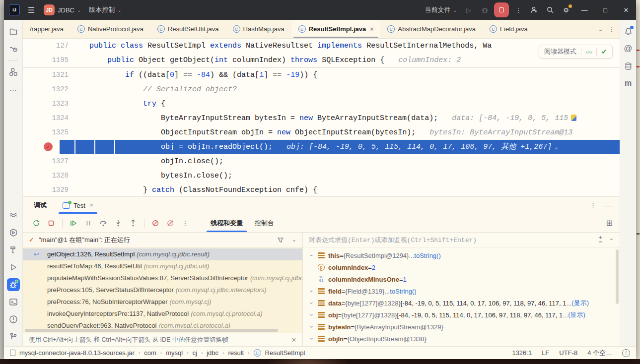 The width and height of the screenshot is (640, 364). What do you see at coordinates (163, 314) in the screenshot?
I see `stack-frame: invokeQueryInterceptorsPre:1137, NativeP…` at bounding box center [163, 314].